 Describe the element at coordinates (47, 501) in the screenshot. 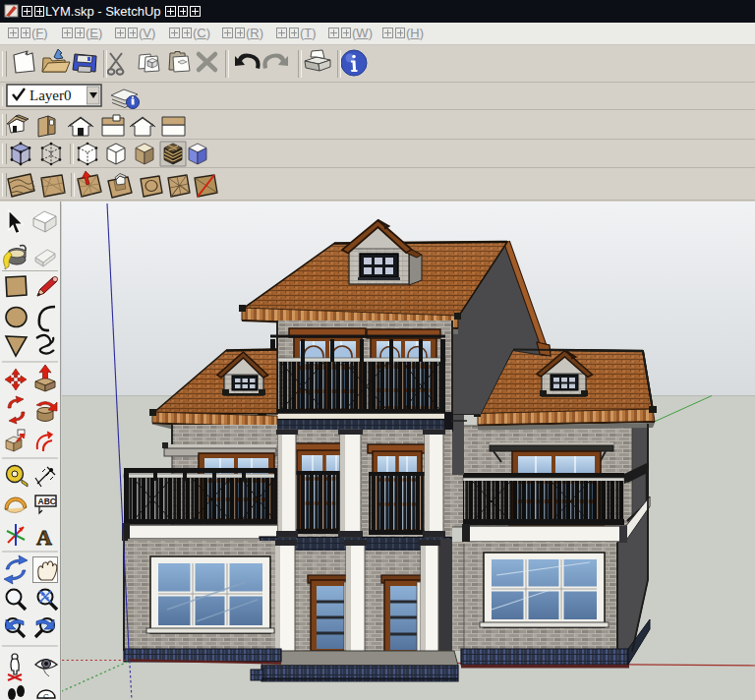

I see `svg-text: ABC` at that location.